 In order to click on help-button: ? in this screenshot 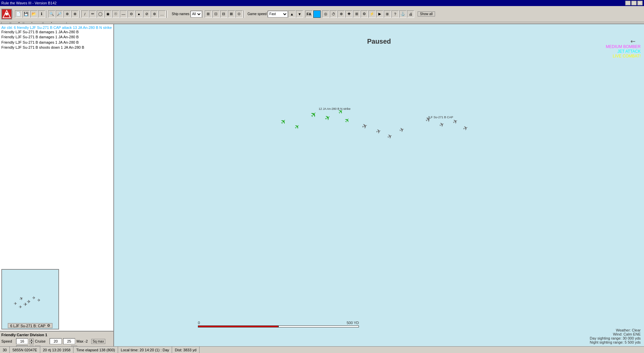, I will do `click(395, 14)`.